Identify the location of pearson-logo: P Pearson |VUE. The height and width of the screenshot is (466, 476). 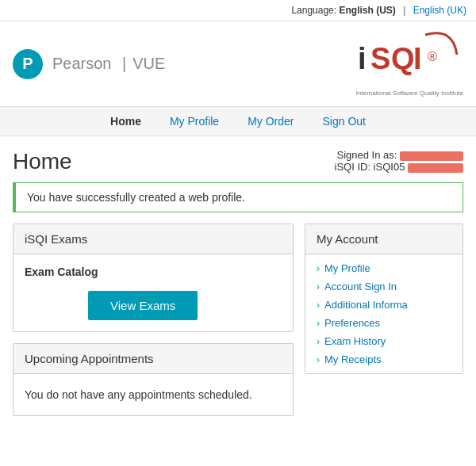
(90, 64).